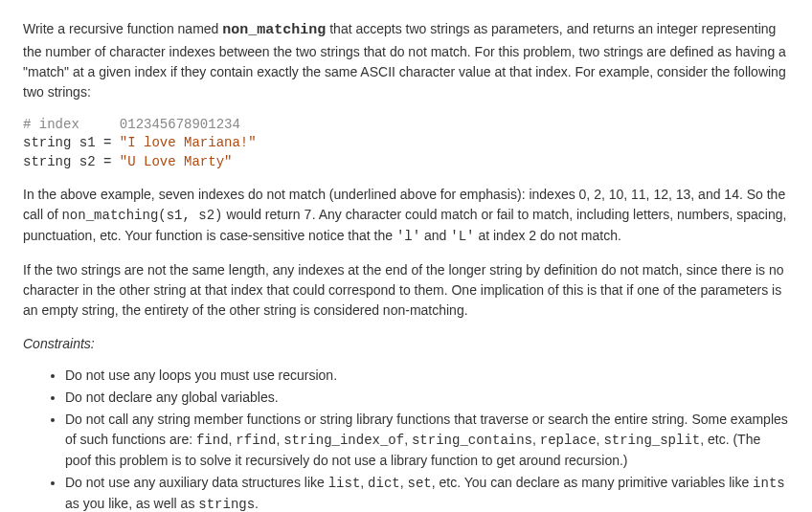  Describe the element at coordinates (406, 144) in the screenshot. I see `code-example: # index 012345678901234 string s1 = "I l…` at that location.